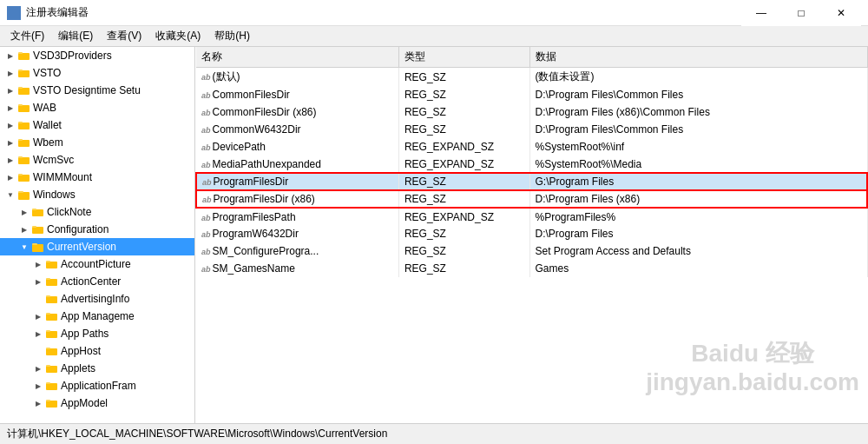 This screenshot has height=444, width=868. What do you see at coordinates (76, 36) in the screenshot?
I see `menu-item-e: 编辑(E)` at bounding box center [76, 36].